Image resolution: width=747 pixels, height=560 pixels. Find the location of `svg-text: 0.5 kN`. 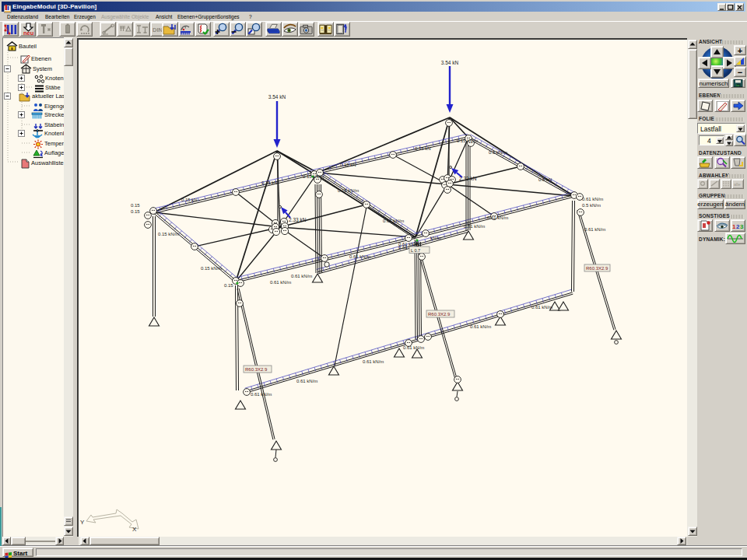

svg-text: 0.5 kN is located at coordinates (545, 180).